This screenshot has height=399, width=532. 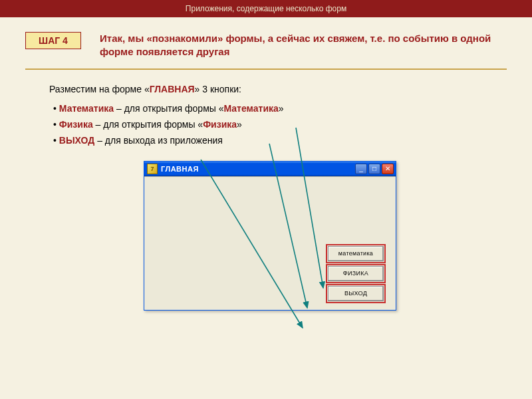 I want to click on bullet-exit: ВЫХОД – для выхода из приложения, so click(x=280, y=141).